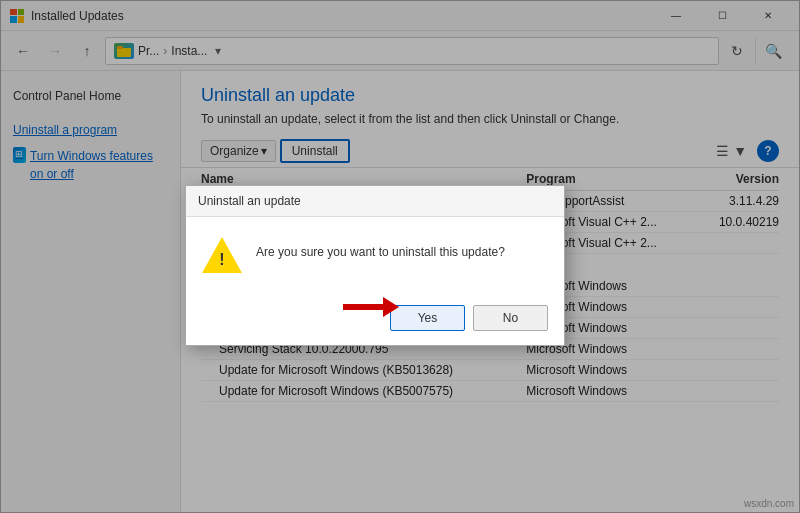 The image size is (800, 513). I want to click on modal-title-bar: Uninstall an update, so click(375, 202).